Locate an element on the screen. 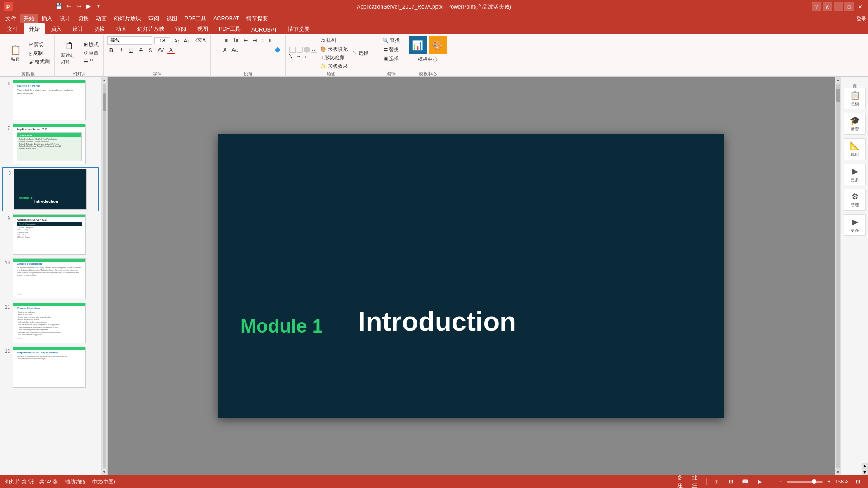  template-center-button: 模板中心 is located at coordinates (428, 59).